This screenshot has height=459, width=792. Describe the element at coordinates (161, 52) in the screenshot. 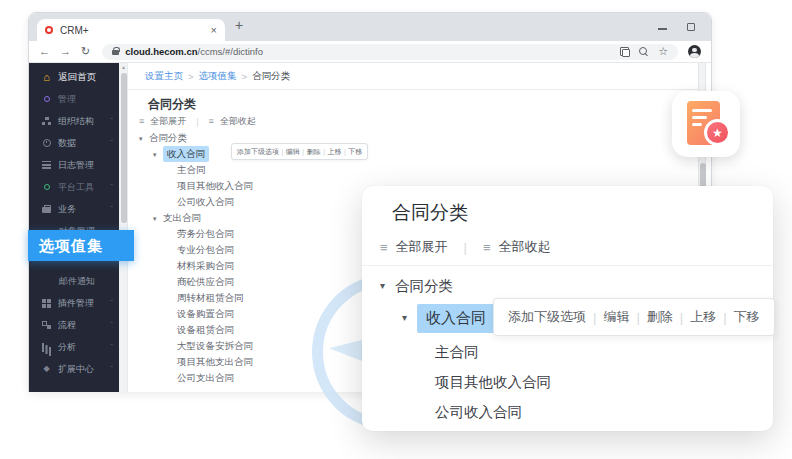

I see `url-domain: cloud.hecom.cn` at that location.